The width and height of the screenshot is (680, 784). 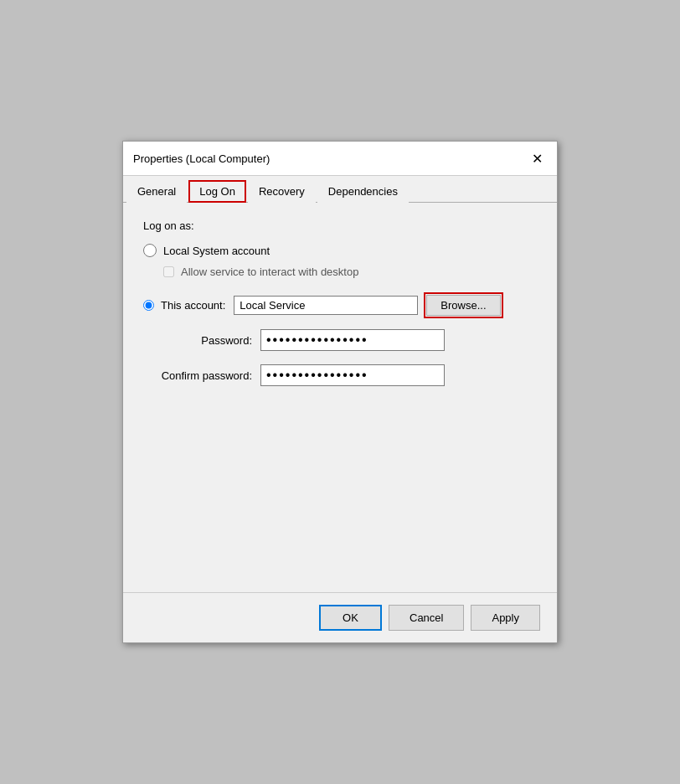 What do you see at coordinates (157, 191) in the screenshot?
I see `tab-general: General` at bounding box center [157, 191].